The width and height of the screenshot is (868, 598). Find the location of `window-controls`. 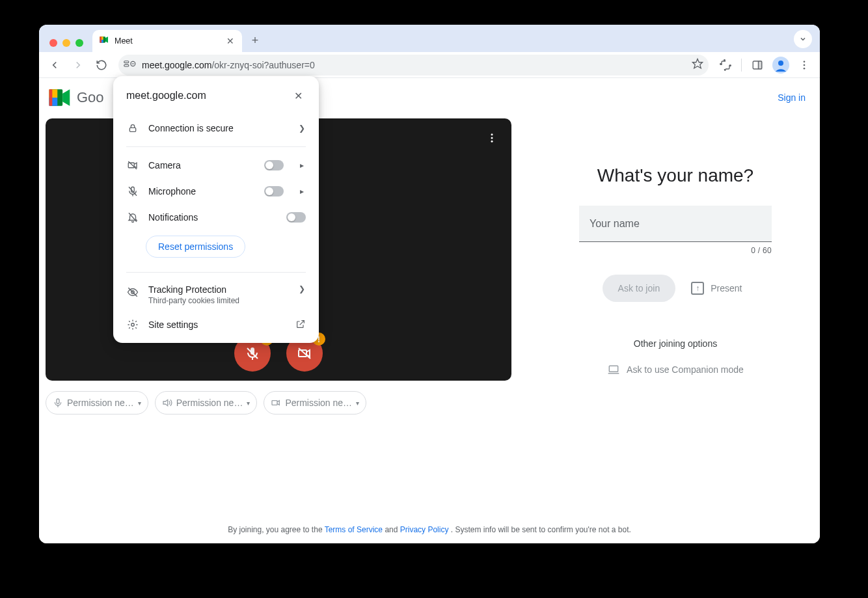

window-controls is located at coordinates (68, 46).